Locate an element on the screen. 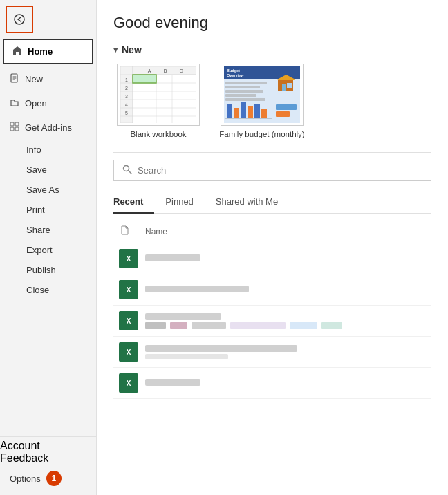  svg-text: C is located at coordinates (181, 71).